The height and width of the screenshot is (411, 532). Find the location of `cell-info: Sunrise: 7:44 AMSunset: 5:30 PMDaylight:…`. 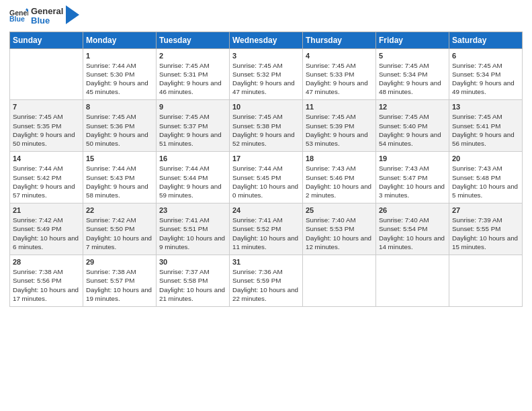

cell-info: Sunrise: 7:44 AMSunset: 5:30 PMDaylight:… is located at coordinates (117, 79).